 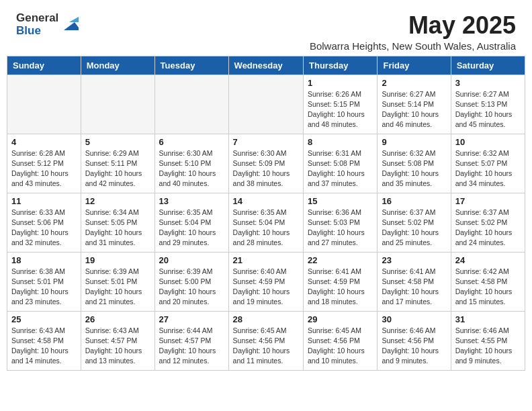 What do you see at coordinates (266, 163) in the screenshot?
I see `calendar-day-cell: 7Sunrise: 6:30 AMSunset: 5:09 PMDaylight…` at bounding box center [266, 163].